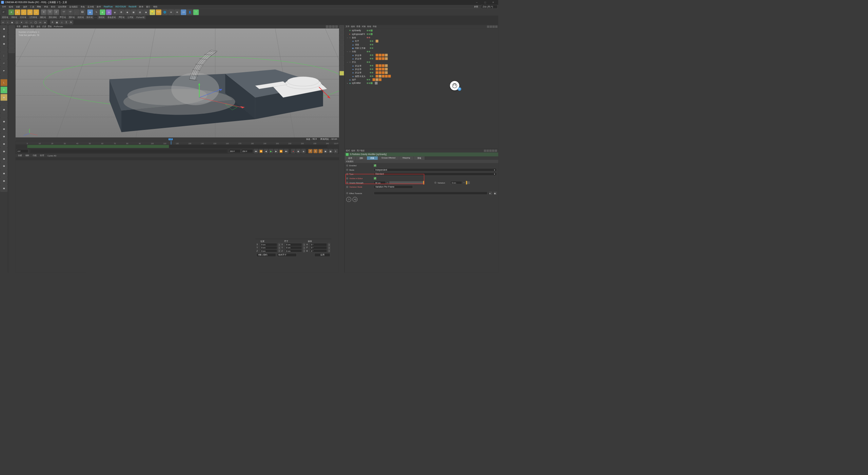 The width and height of the screenshot is (868, 475). What do you see at coordinates (422, 55) in the screenshot?
I see `object-row: ▲多边形` at bounding box center [422, 55].